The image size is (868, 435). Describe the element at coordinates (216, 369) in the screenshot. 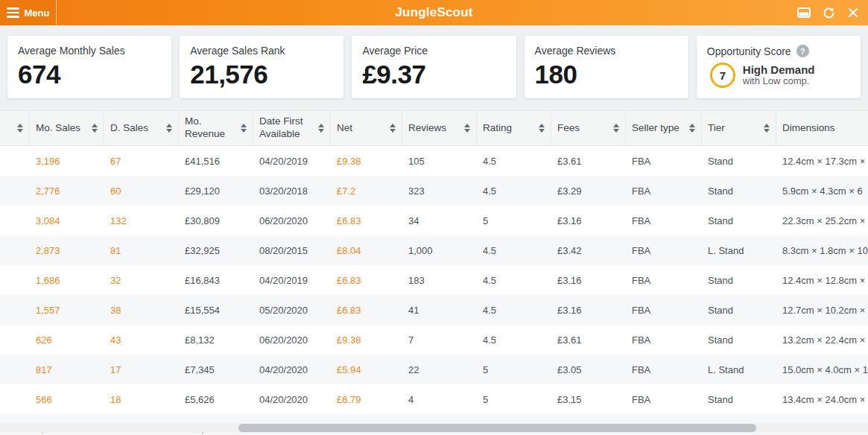

I see `cell-mo-revenue: £7,345` at that location.